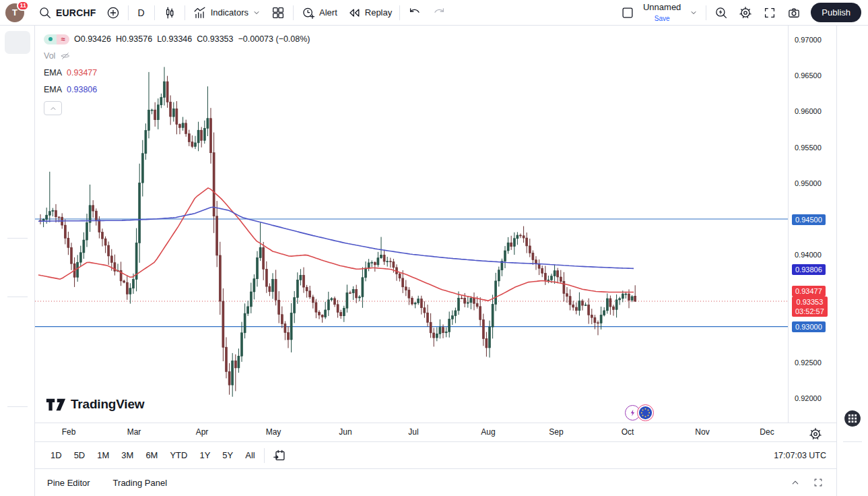 This screenshot has width=868, height=496. Describe the element at coordinates (794, 13) in the screenshot. I see `snapshot-button` at that location.